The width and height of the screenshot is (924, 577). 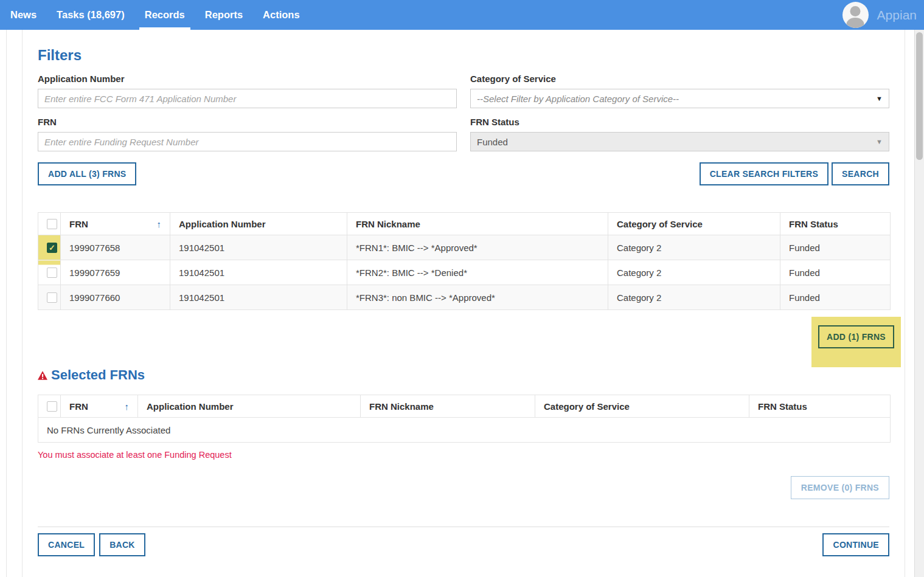 What do you see at coordinates (465, 248) in the screenshot?
I see `table-row: ✓ 1999077658 191042501 *FRN1*: BMIC --> …` at bounding box center [465, 248].